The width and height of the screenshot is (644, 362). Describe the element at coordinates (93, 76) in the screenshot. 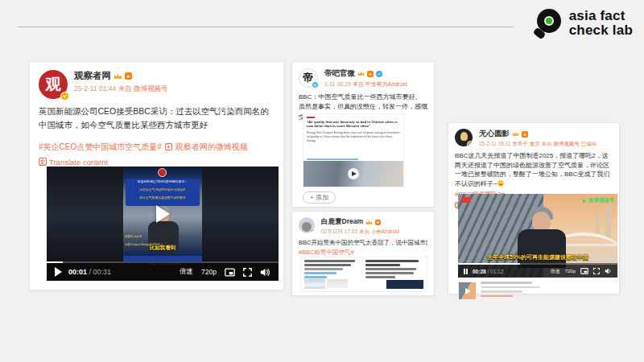

I see `username: 观察者网` at that location.